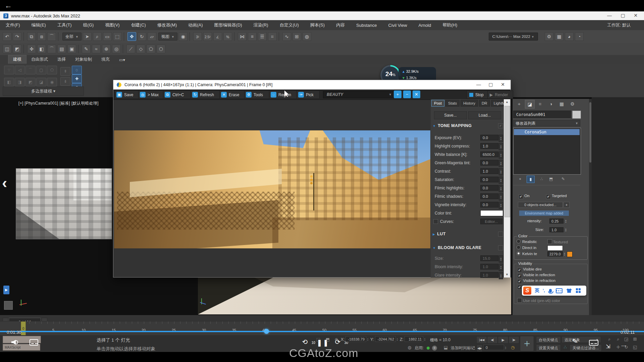 The image size is (644, 362). I want to click on environment-map-added-button: Environment map added, so click(544, 213).